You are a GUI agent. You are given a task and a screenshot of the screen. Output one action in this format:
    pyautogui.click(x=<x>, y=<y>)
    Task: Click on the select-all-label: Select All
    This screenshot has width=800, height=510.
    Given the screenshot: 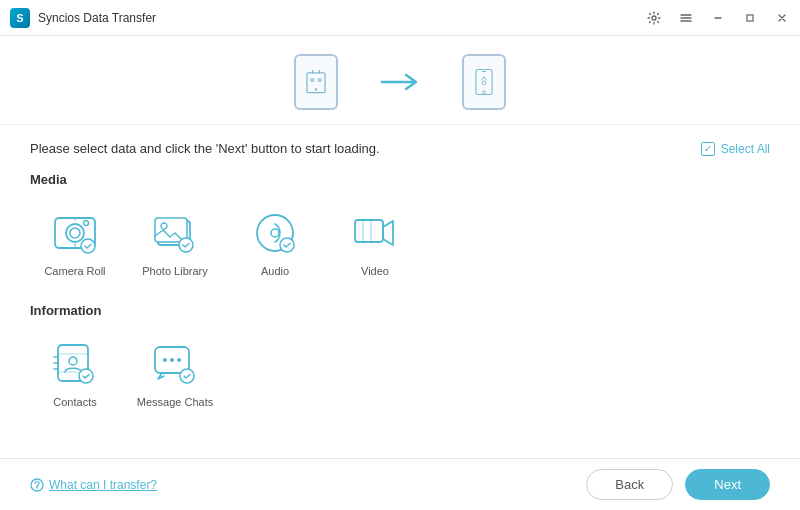 What is the action you would take?
    pyautogui.click(x=746, y=149)
    